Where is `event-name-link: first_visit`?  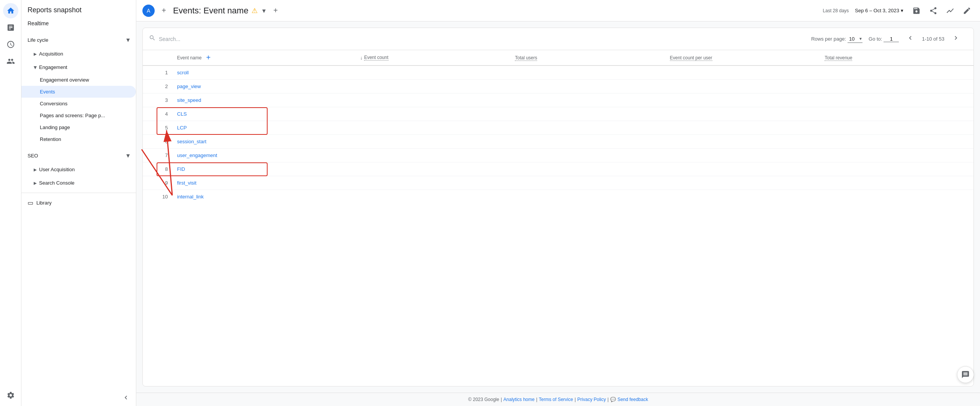
event-name-link: first_visit is located at coordinates (187, 183).